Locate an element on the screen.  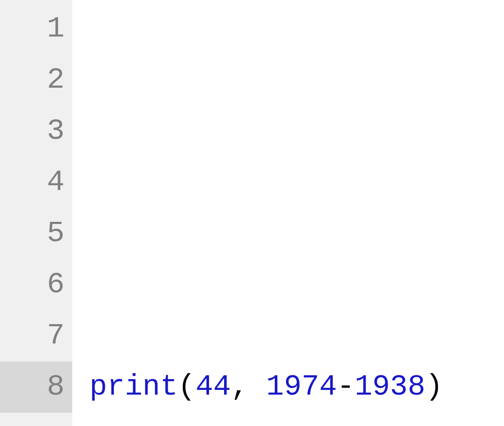
line-number: 4 is located at coordinates (36, 182).